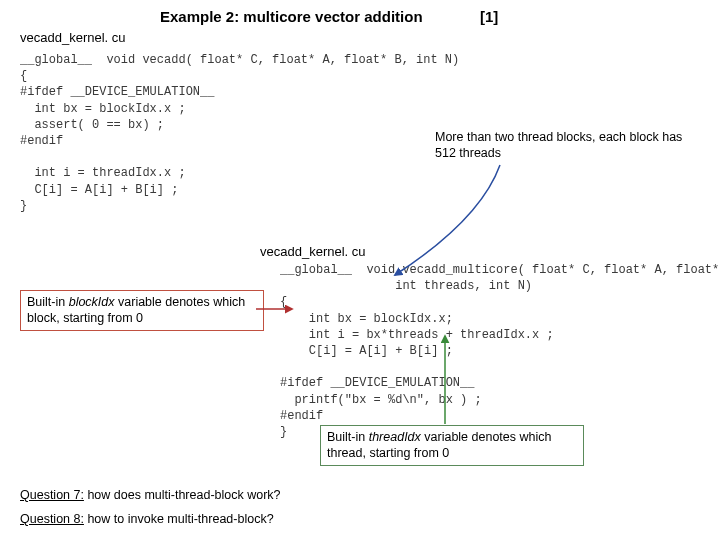  Describe the element at coordinates (452, 446) in the screenshot. I see `annotation-threadidx: Built-in threadIdx variable denotes whic…` at that location.